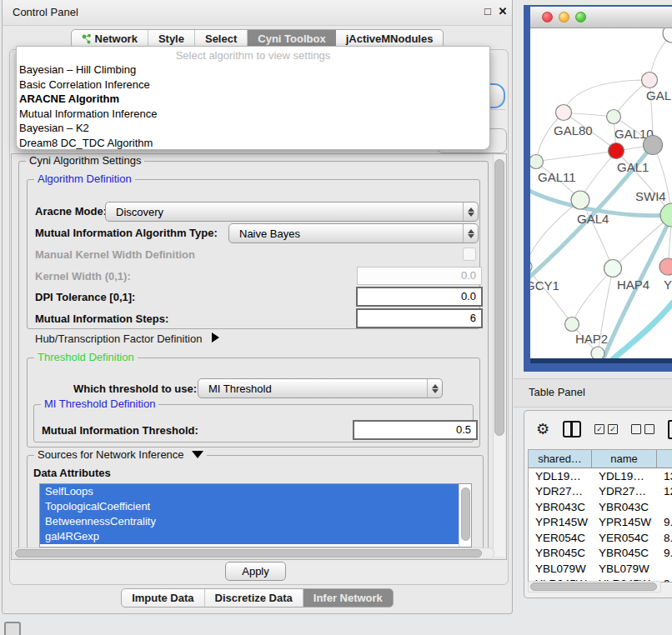 This screenshot has width=672, height=635. I want to click on table-row: YBL079WYBL079W, so click(600, 568).